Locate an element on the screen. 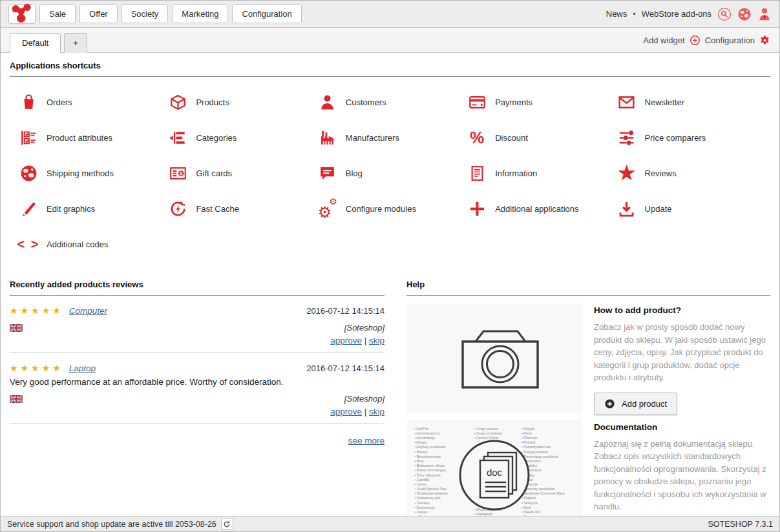 Image resolution: width=780 pixels, height=532 pixels. shortcut-edit-graphics: Edit graphics is located at coordinates (93, 209).